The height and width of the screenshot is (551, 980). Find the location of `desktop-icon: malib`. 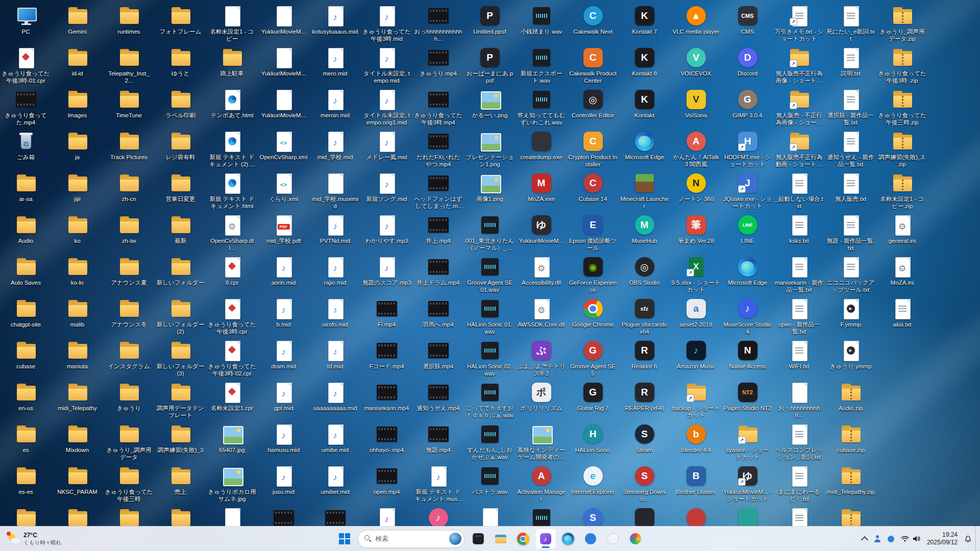

desktop-icon: malib is located at coordinates (78, 316).